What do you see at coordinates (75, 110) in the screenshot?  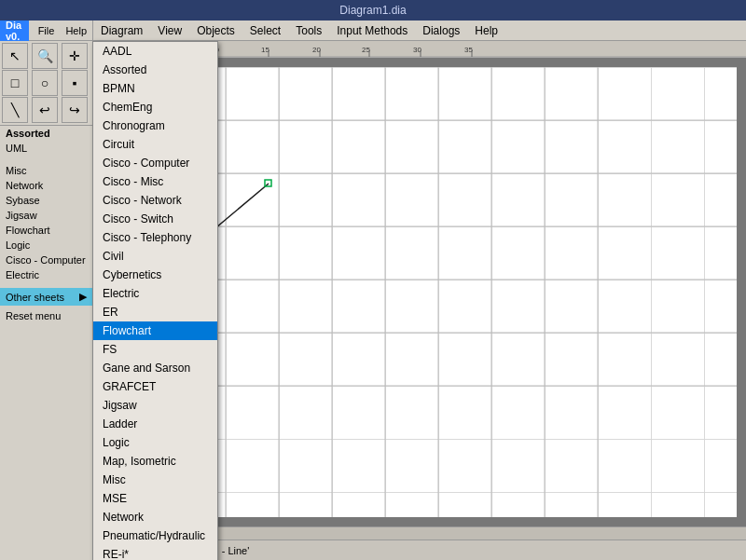 I see `redo-tool-btn: ↪` at bounding box center [75, 110].